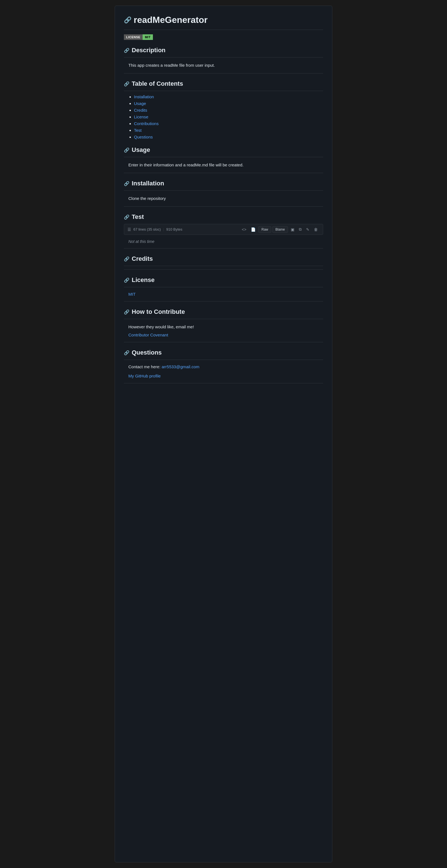  I want to click on file-lines: 67 lines (35 sloc), so click(147, 229).